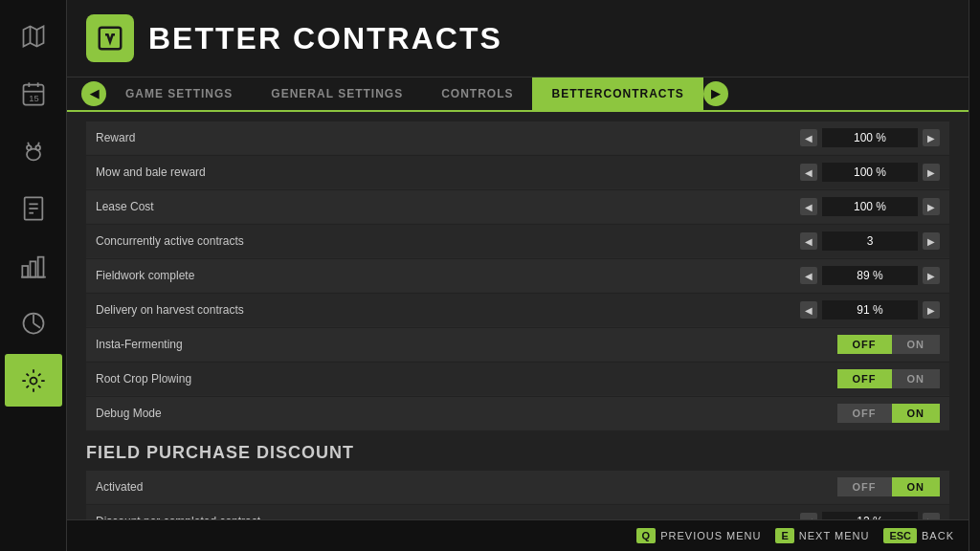 The image size is (980, 551). I want to click on sidebar: 15, so click(33, 276).